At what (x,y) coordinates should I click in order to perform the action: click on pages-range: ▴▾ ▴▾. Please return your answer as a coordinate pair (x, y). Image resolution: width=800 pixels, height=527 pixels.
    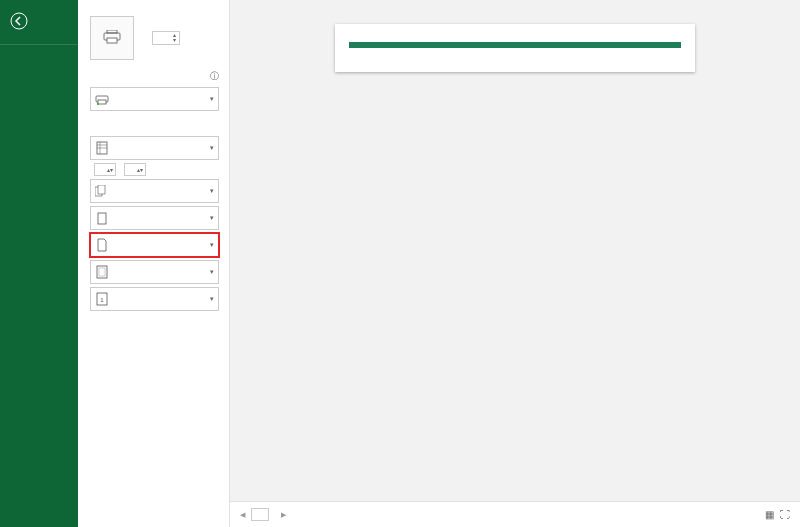
    Looking at the image, I should click on (154, 170).